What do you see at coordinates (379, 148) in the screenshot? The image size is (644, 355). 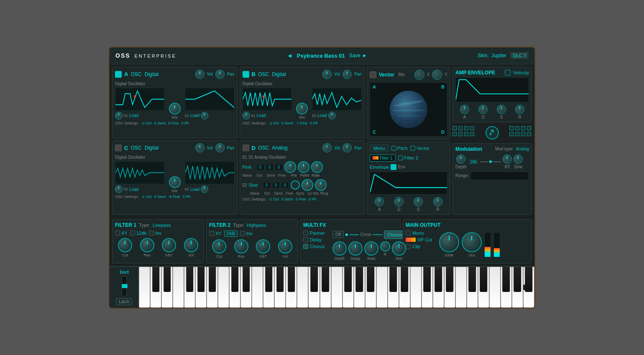 I see `menu-button: Menu` at bounding box center [379, 148].